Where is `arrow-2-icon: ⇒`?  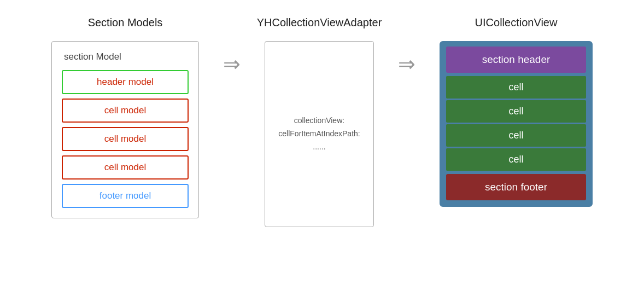 arrow-2-icon: ⇒ is located at coordinates (407, 64).